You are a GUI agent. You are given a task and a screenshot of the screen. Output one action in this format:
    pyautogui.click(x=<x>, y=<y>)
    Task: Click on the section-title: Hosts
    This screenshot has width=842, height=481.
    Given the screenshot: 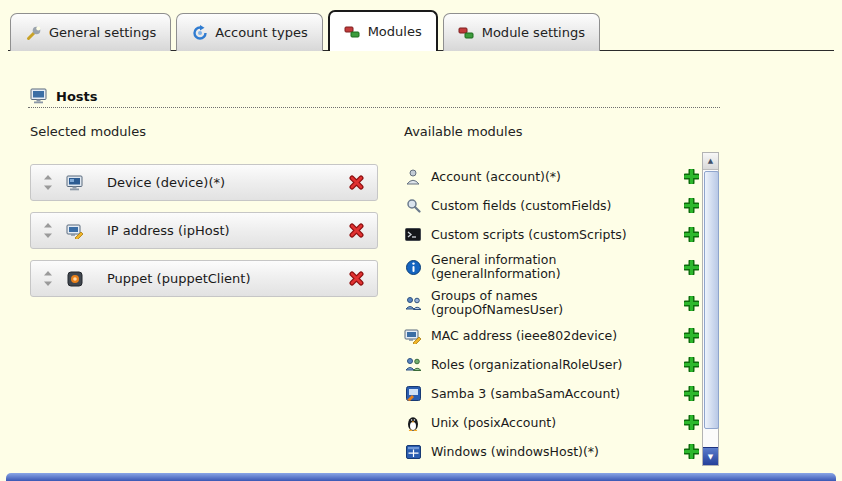 What is the action you would take?
    pyautogui.click(x=77, y=96)
    